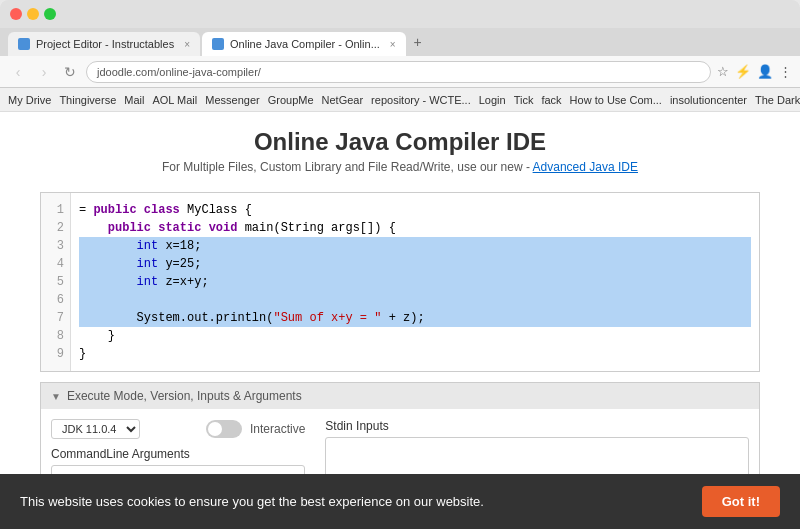  What do you see at coordinates (278, 429) in the screenshot?
I see `interactive-label: Interactive` at bounding box center [278, 429].